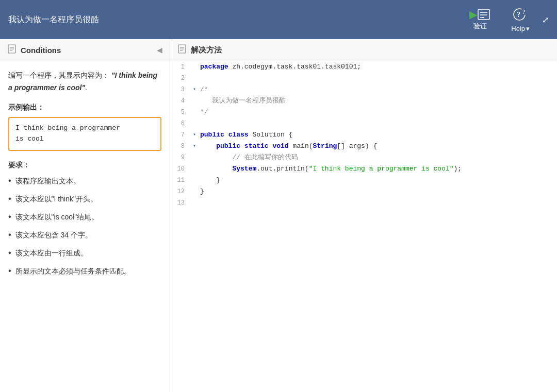 The height and width of the screenshot is (392, 557). What do you see at coordinates (520, 15) in the screenshot?
I see `help-icon: ? ?` at bounding box center [520, 15].